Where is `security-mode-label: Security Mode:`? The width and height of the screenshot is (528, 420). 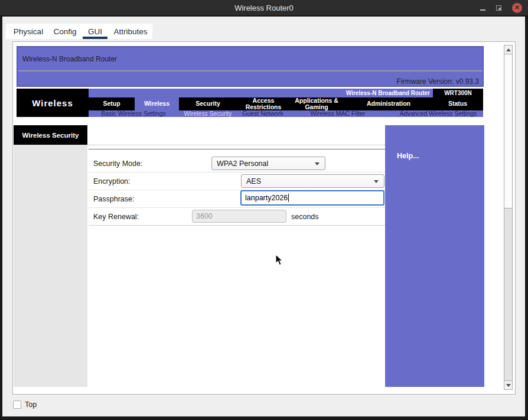
security-mode-label: Security Mode: is located at coordinates (118, 164).